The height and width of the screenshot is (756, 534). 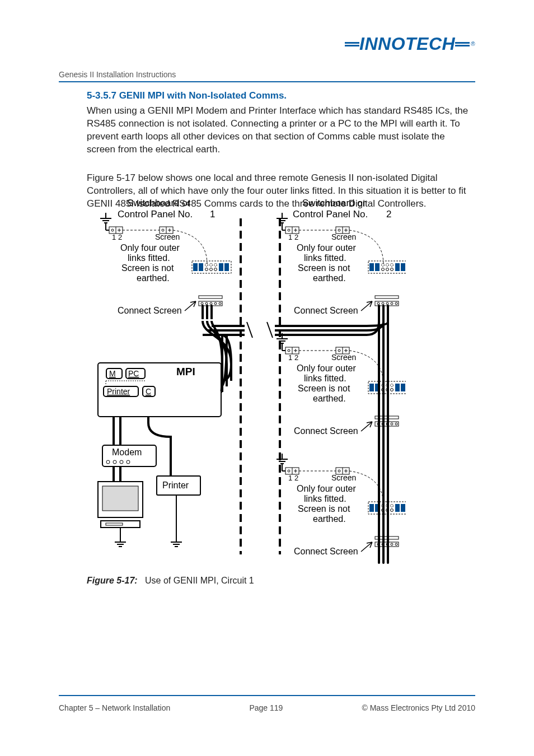 What do you see at coordinates (113, 374) in the screenshot?
I see `svg-text: M` at bounding box center [113, 374].